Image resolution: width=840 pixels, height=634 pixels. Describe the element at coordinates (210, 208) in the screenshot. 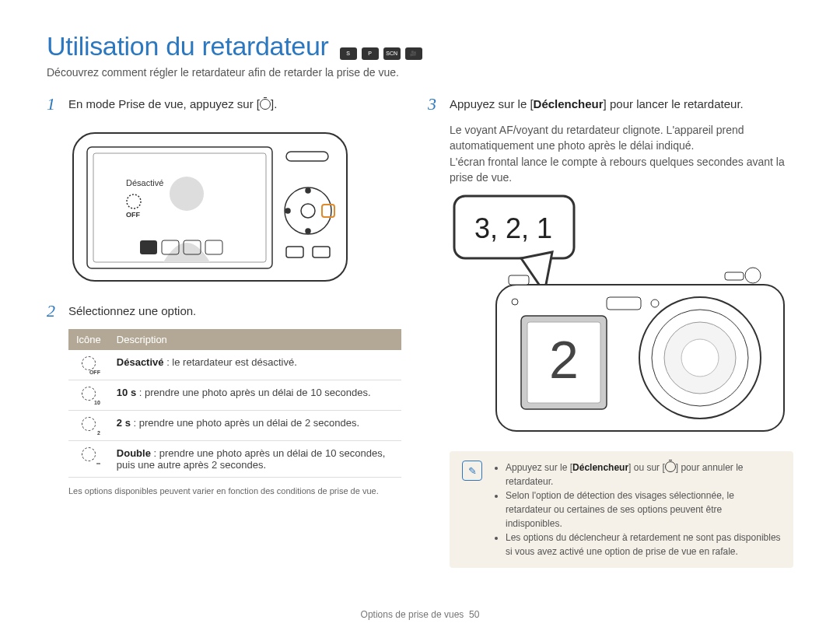

I see `camera-back-illustration: Désactivé OFF` at that location.